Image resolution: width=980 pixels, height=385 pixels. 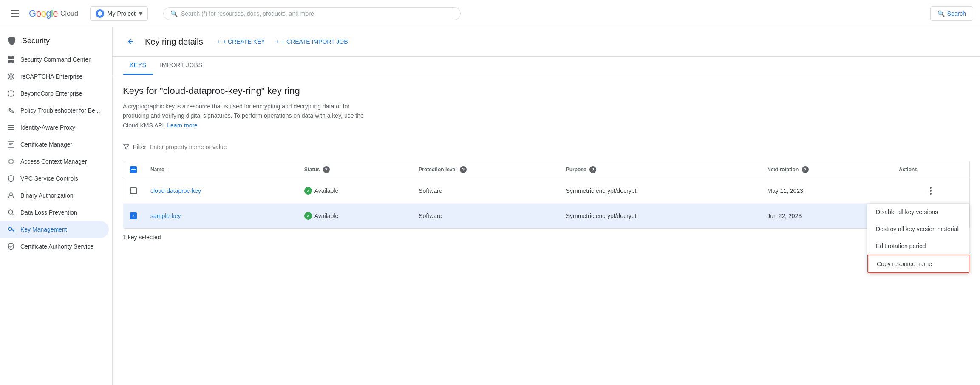 I want to click on back-button, so click(x=130, y=42).